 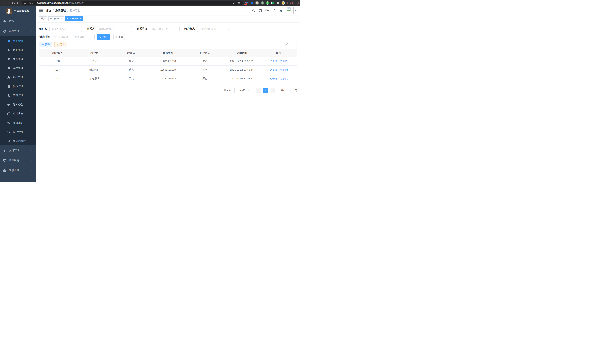 I want to click on sidebar-toggle-icon, so click(x=41, y=11).